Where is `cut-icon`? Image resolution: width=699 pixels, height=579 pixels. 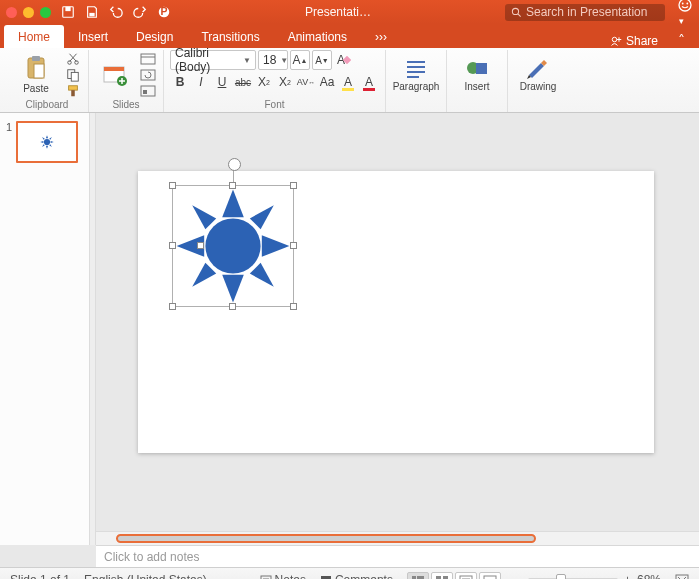 cut-icon is located at coordinates (73, 59).